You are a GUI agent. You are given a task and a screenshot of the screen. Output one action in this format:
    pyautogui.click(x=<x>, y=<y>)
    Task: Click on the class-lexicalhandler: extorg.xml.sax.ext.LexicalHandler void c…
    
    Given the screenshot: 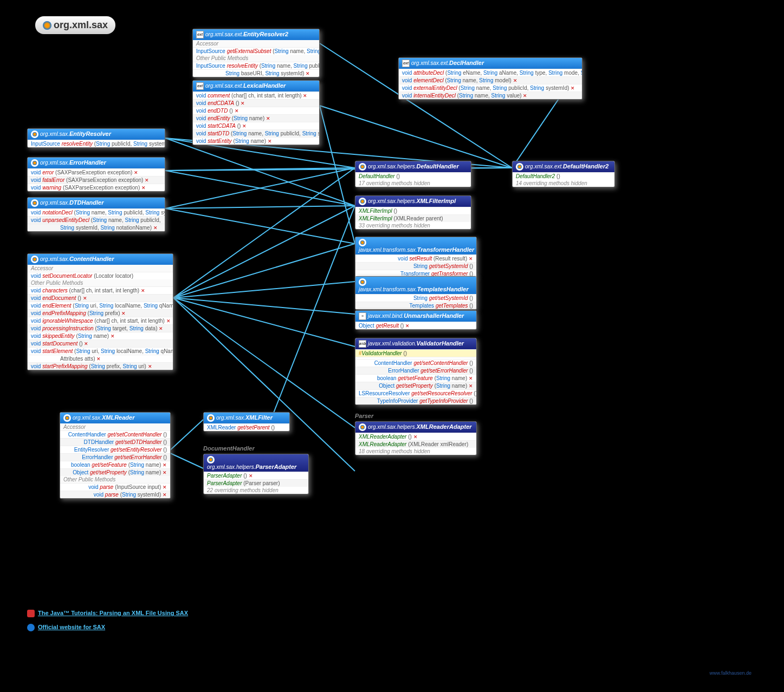 What is the action you would take?
    pyautogui.click(x=256, y=113)
    